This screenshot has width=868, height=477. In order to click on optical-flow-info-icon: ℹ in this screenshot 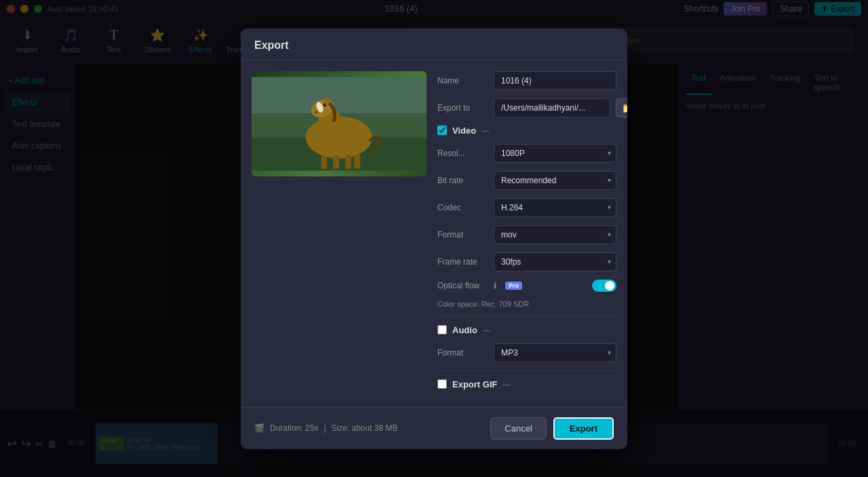, I will do `click(495, 286)`.